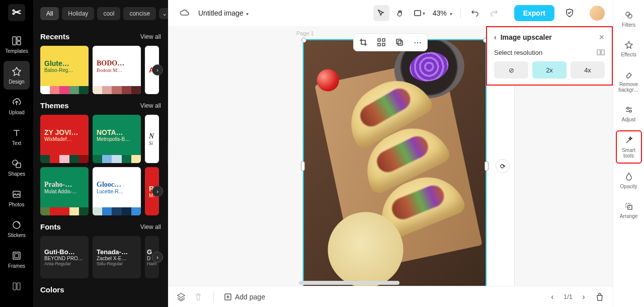  What do you see at coordinates (17, 13) in the screenshot?
I see `app-logo: ✂` at bounding box center [17, 13].